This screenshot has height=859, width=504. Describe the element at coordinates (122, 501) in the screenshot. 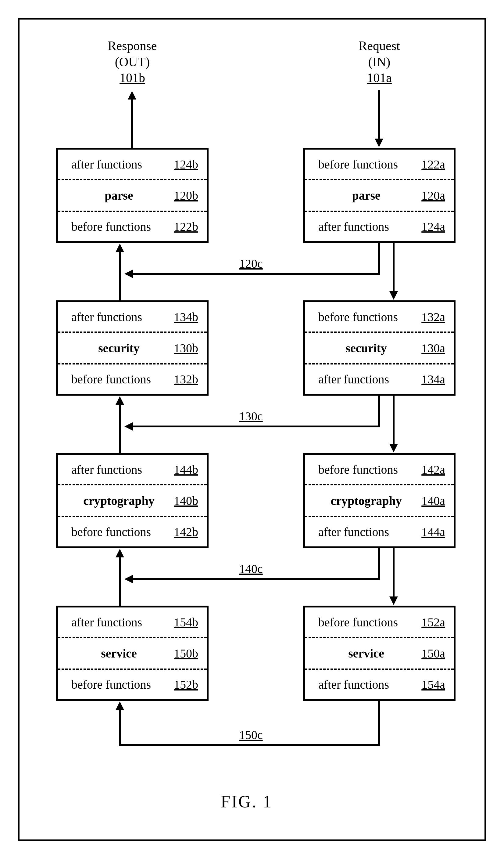

I see `crypto-out-mid-label: cryptography` at that location.